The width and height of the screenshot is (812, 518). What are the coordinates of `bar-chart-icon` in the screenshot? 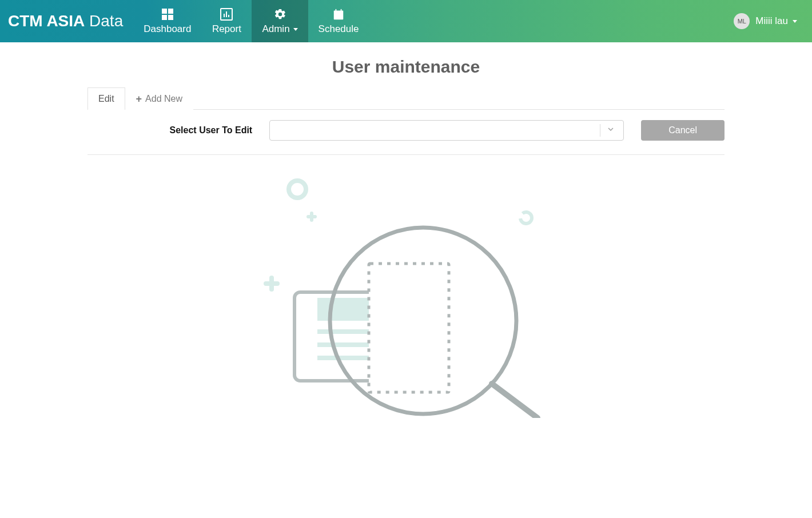 It's located at (226, 14).